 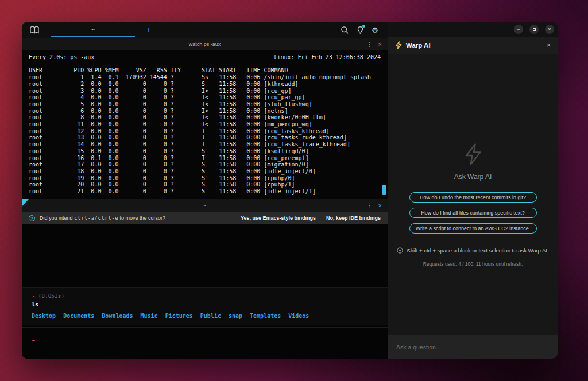 I want to click on active-pane-corner-marker, so click(x=25, y=203).